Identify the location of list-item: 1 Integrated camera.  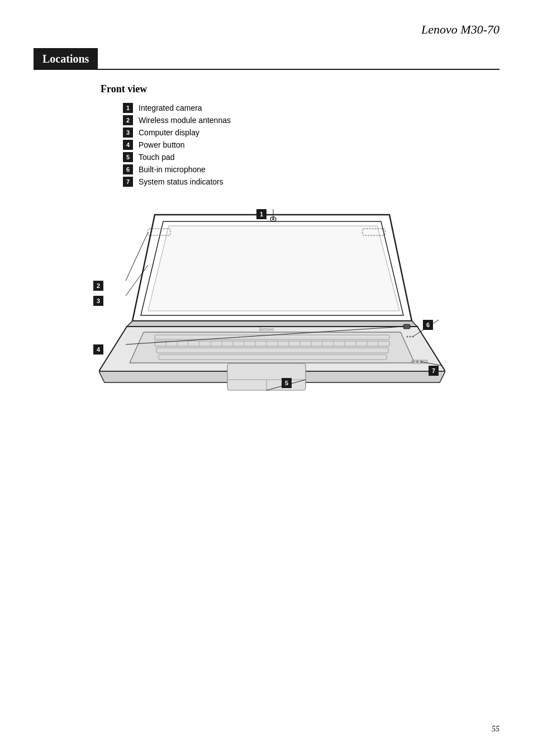
(311, 108).